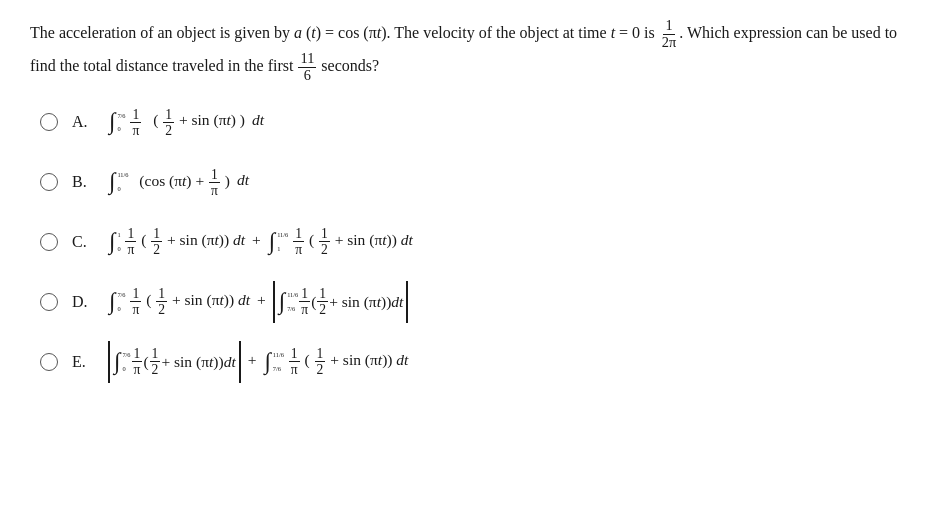  What do you see at coordinates (83, 362) in the screenshot?
I see `option-e-label: E.` at bounding box center [83, 362].